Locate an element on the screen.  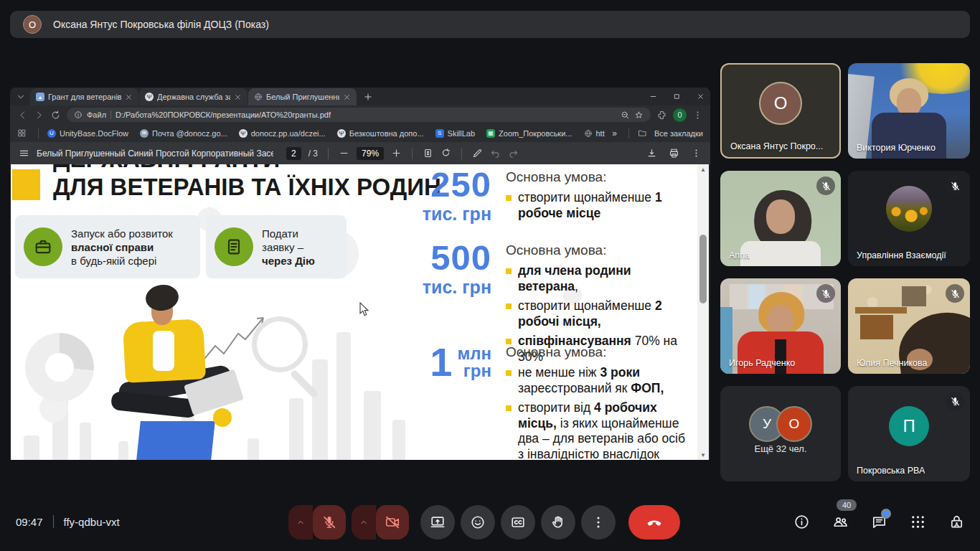
bookmark-star-icon is located at coordinates (639, 115).